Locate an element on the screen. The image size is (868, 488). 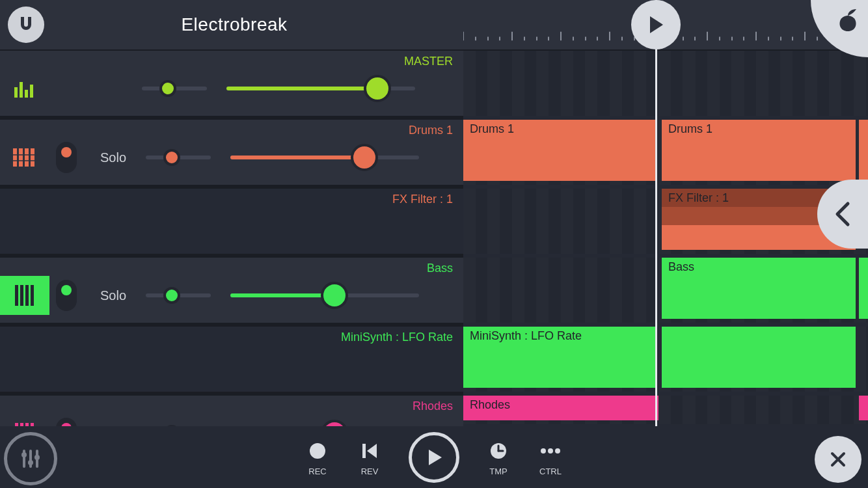
track-label: Rhodes is located at coordinates (433, 406).